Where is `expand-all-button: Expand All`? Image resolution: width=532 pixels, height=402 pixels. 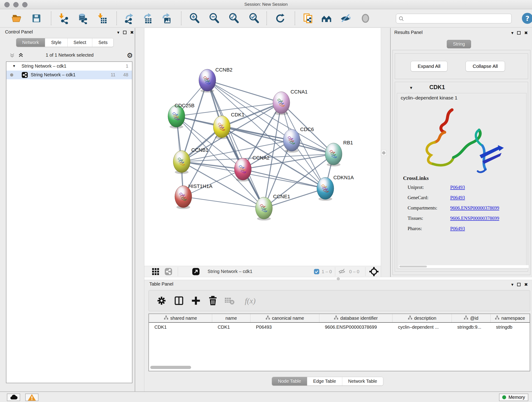 expand-all-button: Expand All is located at coordinates (429, 66).